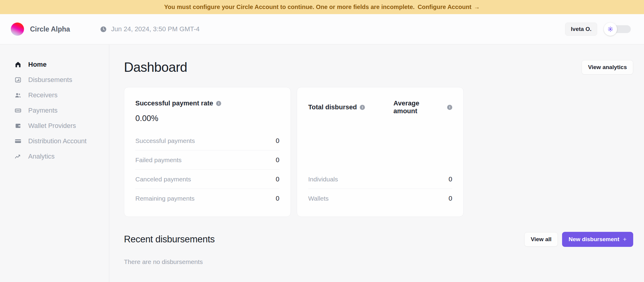  I want to click on new-disbursement-label: New disbursement, so click(594, 239).